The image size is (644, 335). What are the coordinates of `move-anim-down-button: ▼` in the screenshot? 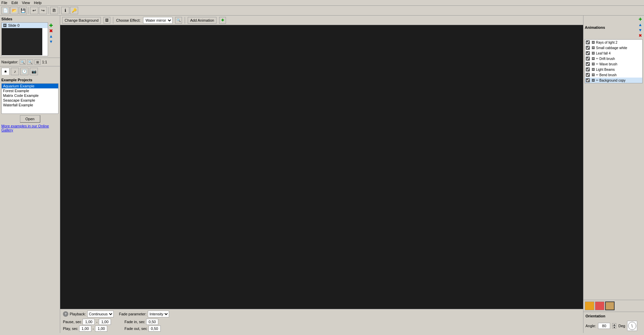 It's located at (640, 30).